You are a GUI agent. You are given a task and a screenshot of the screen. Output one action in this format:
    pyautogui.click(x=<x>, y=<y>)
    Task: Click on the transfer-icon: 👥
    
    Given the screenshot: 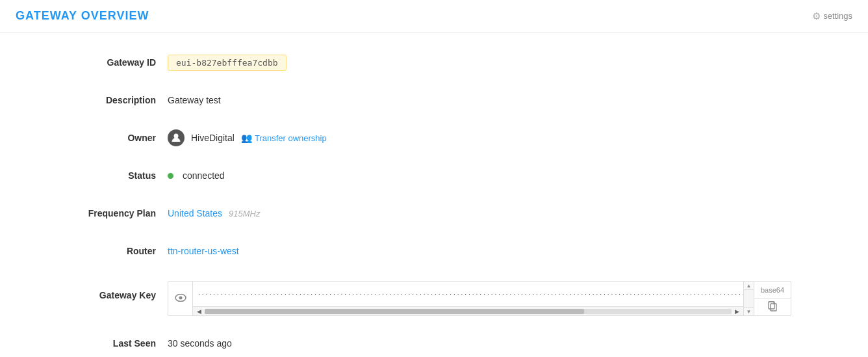 What is the action you would take?
    pyautogui.click(x=247, y=138)
    